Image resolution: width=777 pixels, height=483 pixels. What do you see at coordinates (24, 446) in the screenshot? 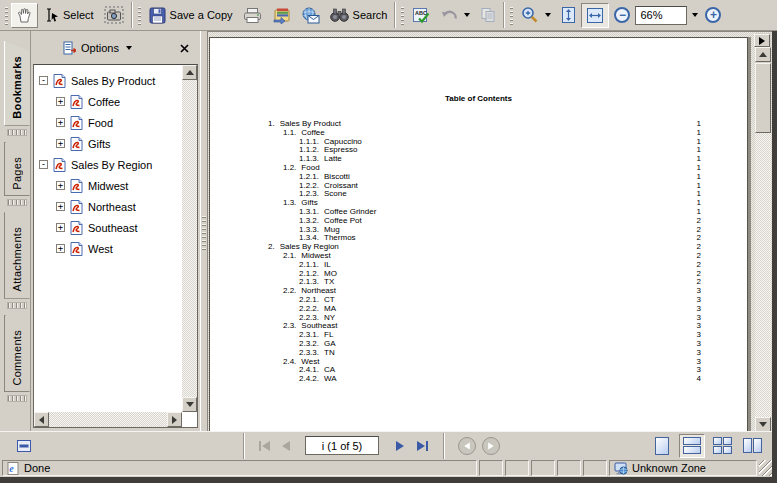
I see `collapse-navpane-button` at bounding box center [24, 446].